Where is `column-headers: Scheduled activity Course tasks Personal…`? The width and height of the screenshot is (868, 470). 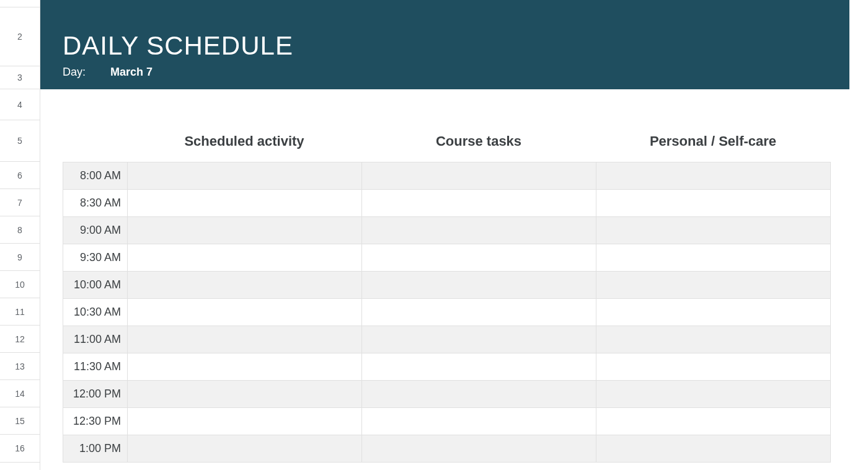 column-headers: Scheduled activity Course tasks Personal… is located at coordinates (454, 141).